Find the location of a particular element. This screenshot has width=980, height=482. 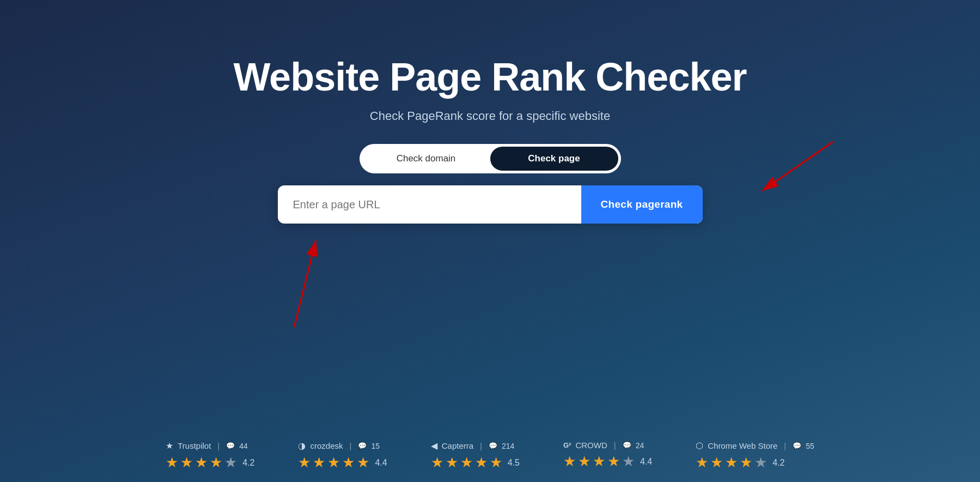

crozdesk-icon2: 💬 is located at coordinates (362, 446).